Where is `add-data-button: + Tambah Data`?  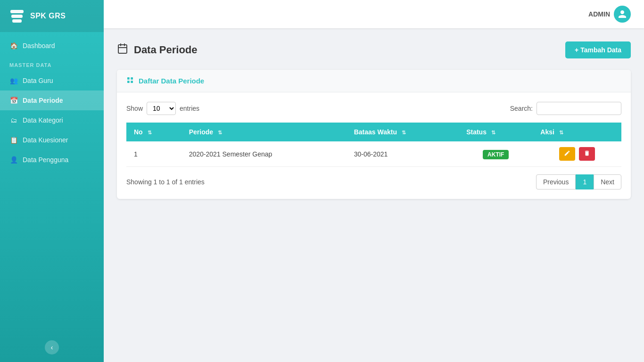 add-data-button: + Tambah Data is located at coordinates (598, 50).